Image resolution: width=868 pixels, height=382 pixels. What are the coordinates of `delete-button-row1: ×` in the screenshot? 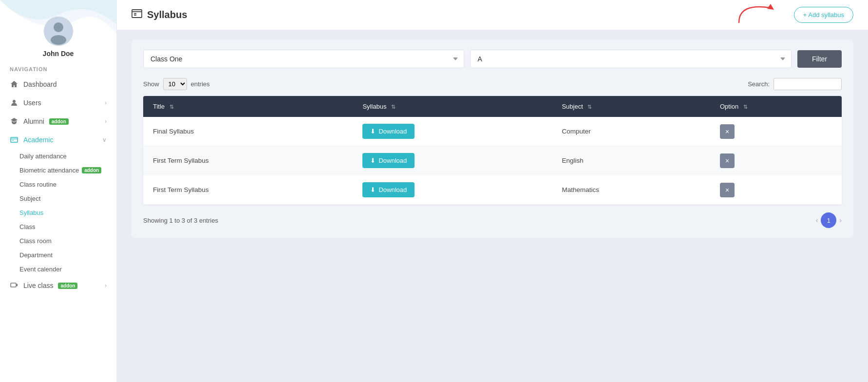 It's located at (727, 132).